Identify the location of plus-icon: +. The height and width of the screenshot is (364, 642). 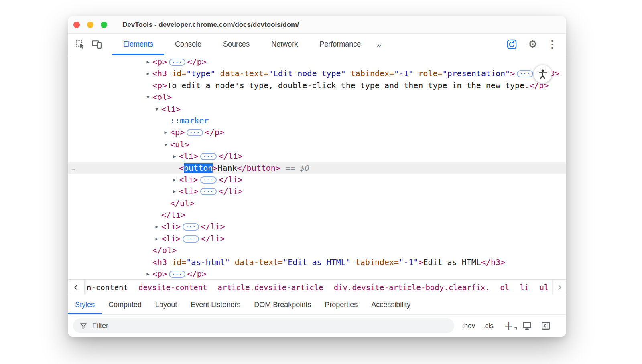
(509, 326).